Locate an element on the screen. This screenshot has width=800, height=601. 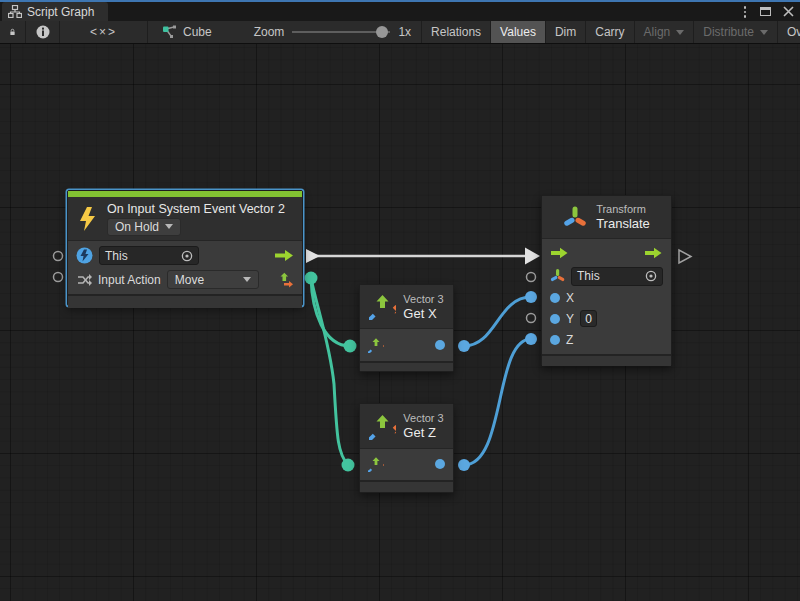
flow-wire-end-arrow is located at coordinates (532, 256).